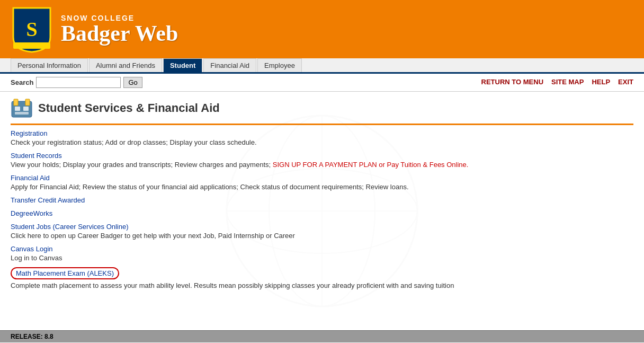 The image size is (644, 343). Describe the element at coordinates (132, 83) in the screenshot. I see `search-go-button: Go` at that location.